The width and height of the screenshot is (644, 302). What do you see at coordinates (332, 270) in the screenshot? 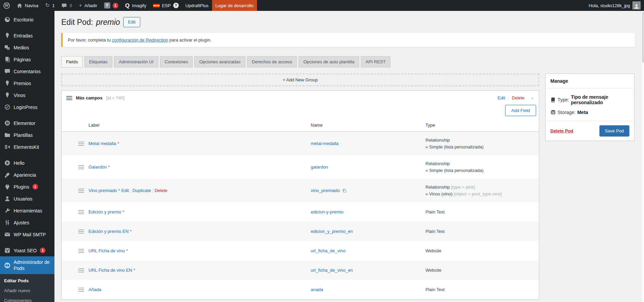
I see `field-name-link: url_ficha_de_vino_en` at bounding box center [332, 270].